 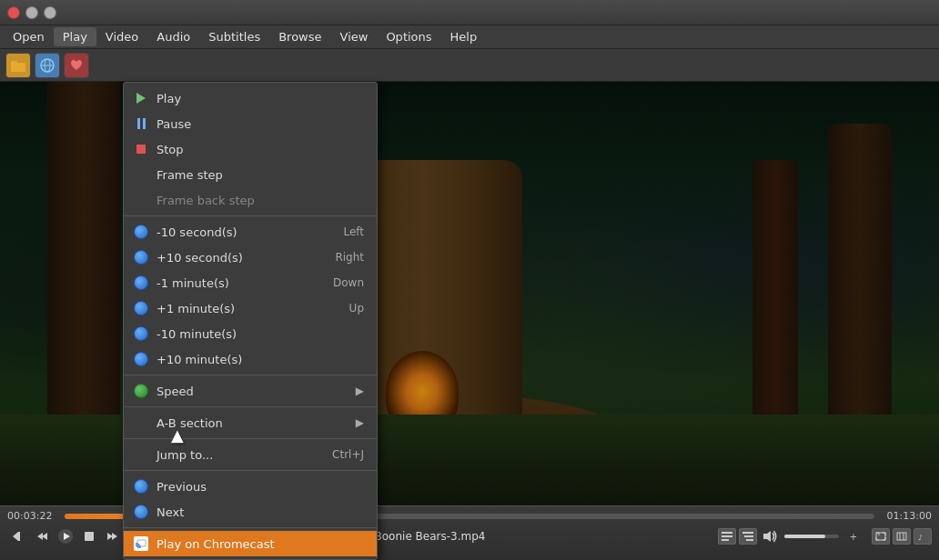 I want to click on audio-track-button: ♪, so click(x=923, y=536).